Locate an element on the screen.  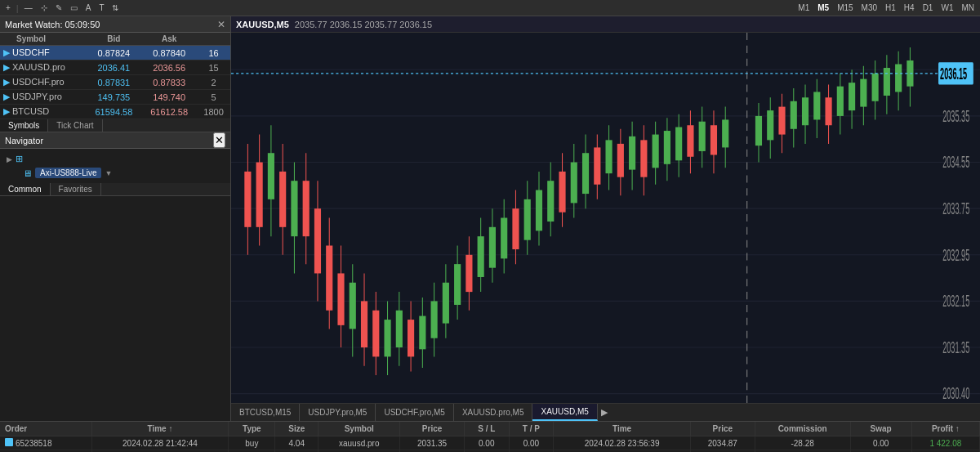
toolbar-cursor: ⊹ is located at coordinates (44, 8).